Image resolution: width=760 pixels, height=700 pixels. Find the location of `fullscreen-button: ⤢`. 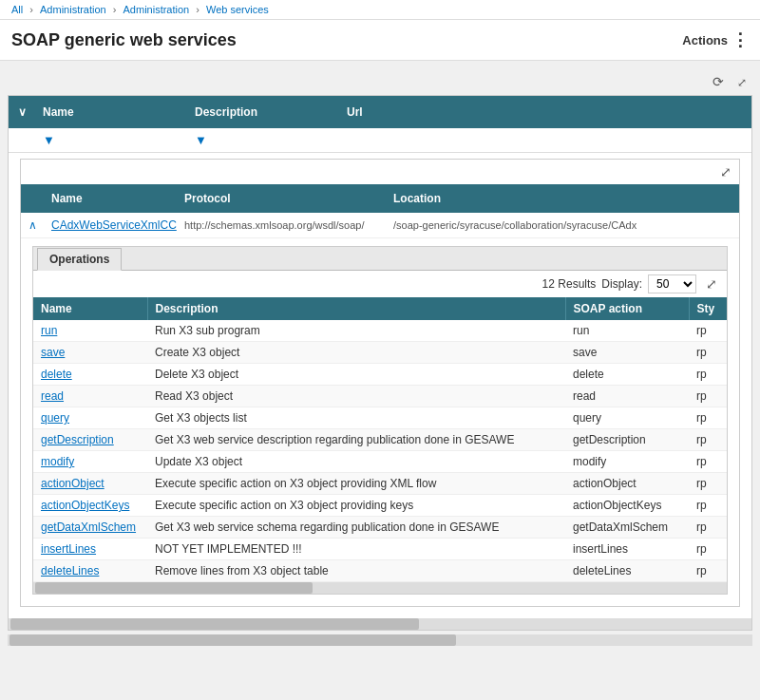

fullscreen-button: ⤢ is located at coordinates (742, 82).